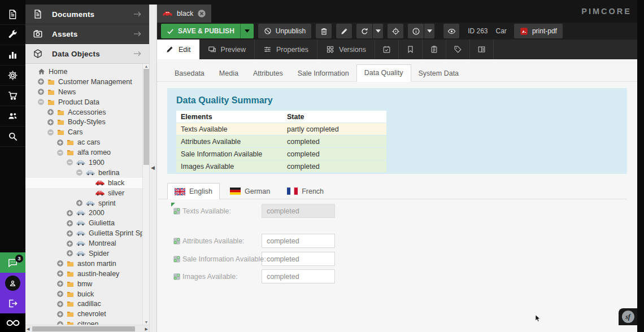 The height and width of the screenshot is (332, 644). Describe the element at coordinates (70, 152) in the screenshot. I see `folder-icon` at that location.